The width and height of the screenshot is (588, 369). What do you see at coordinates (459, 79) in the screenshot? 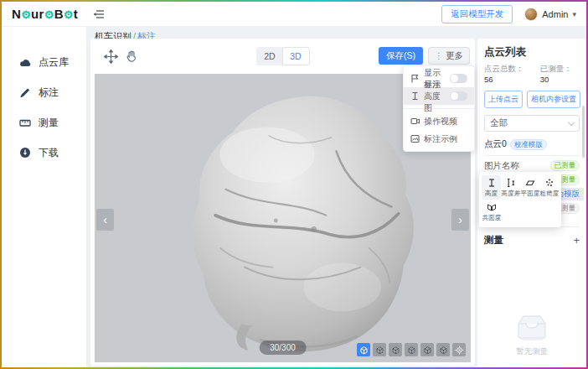
I see `show-annotations-toggle` at bounding box center [459, 79].